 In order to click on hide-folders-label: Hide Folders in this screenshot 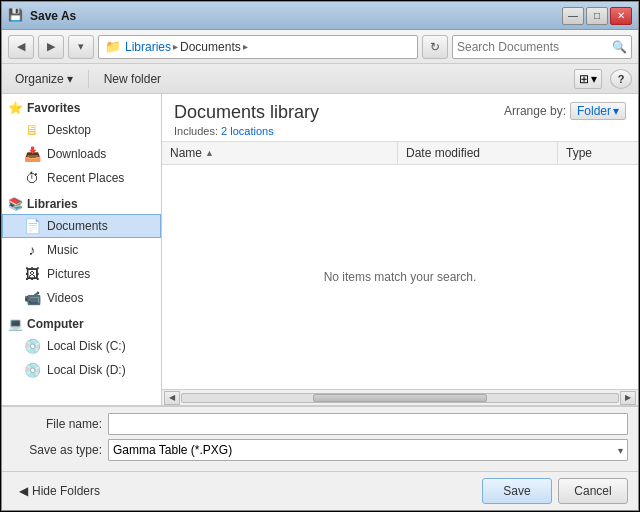, I will do `click(66, 491)`.